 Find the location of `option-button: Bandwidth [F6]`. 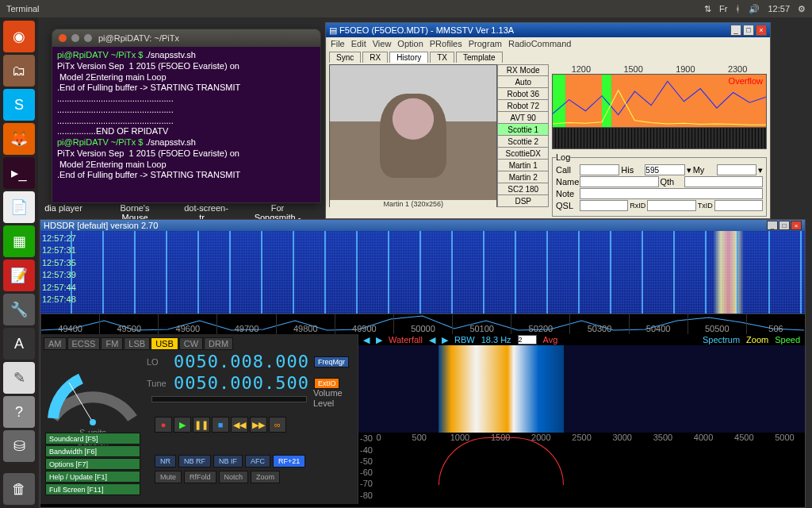

option-button: Bandwidth [F6] is located at coordinates (93, 451).